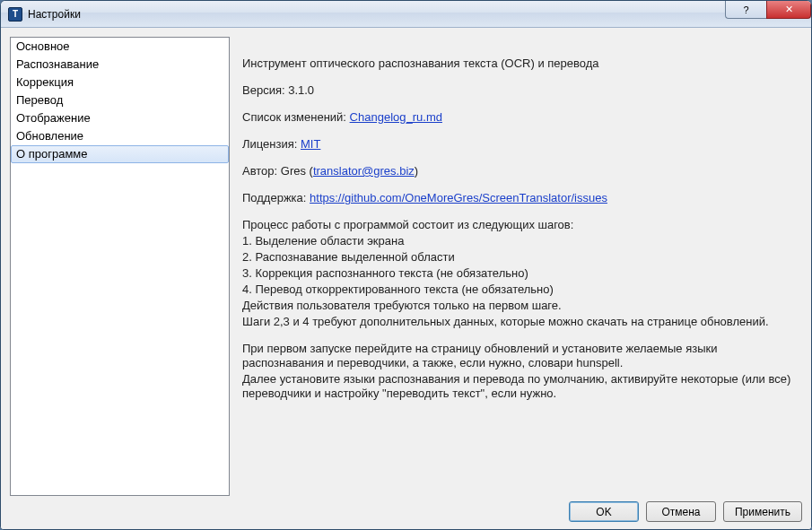 The height and width of the screenshot is (530, 812). I want to click on help-button: ?, so click(746, 10).